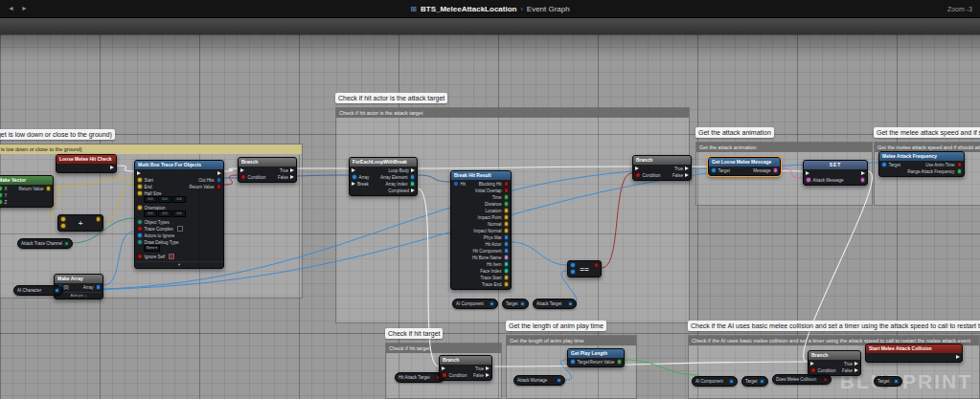  I want to click on comment-get-melee-attack-speed-label: Get the melee attack speed and if should…, so click(927, 132).